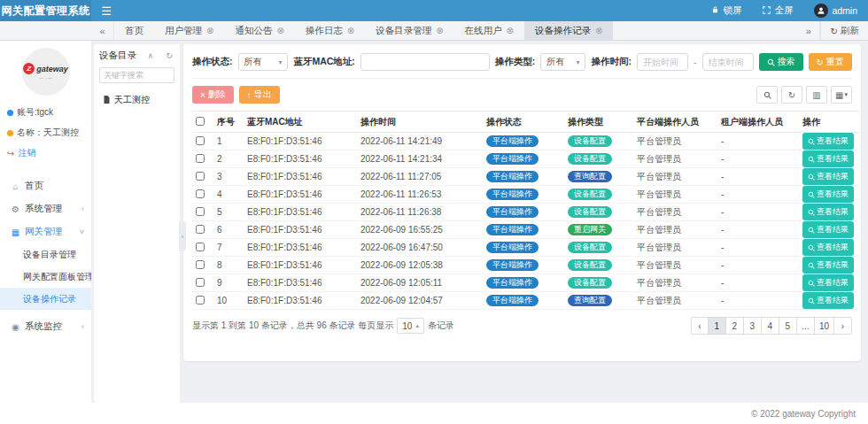  I want to click on status-badge: 平台端操作, so click(512, 195).